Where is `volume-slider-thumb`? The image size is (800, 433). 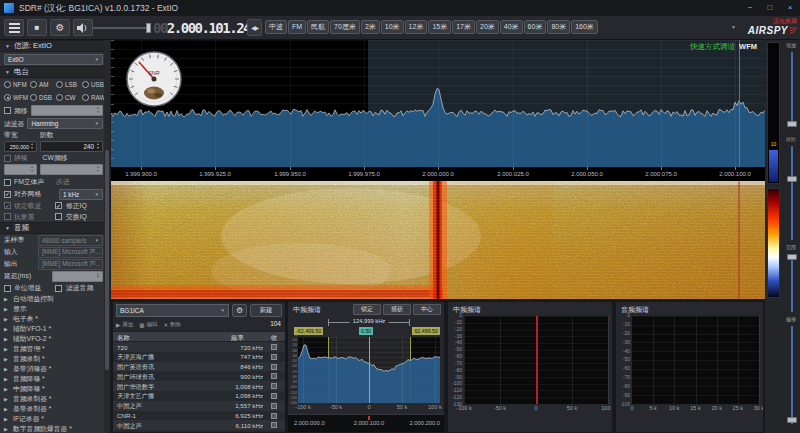
volume-slider-thumb is located at coordinates (148, 28).